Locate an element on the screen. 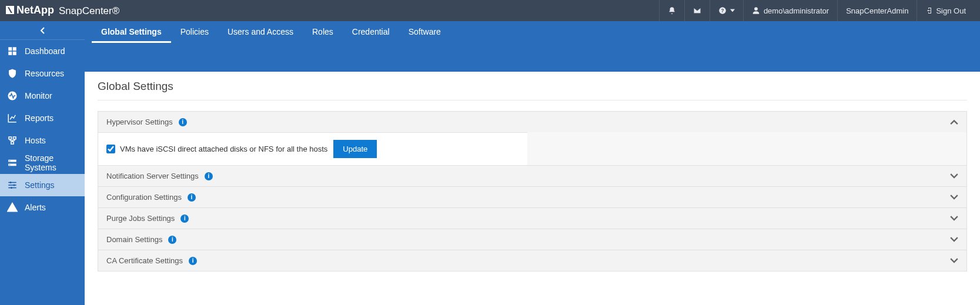  sidebar-item-label: Settings is located at coordinates (40, 185).